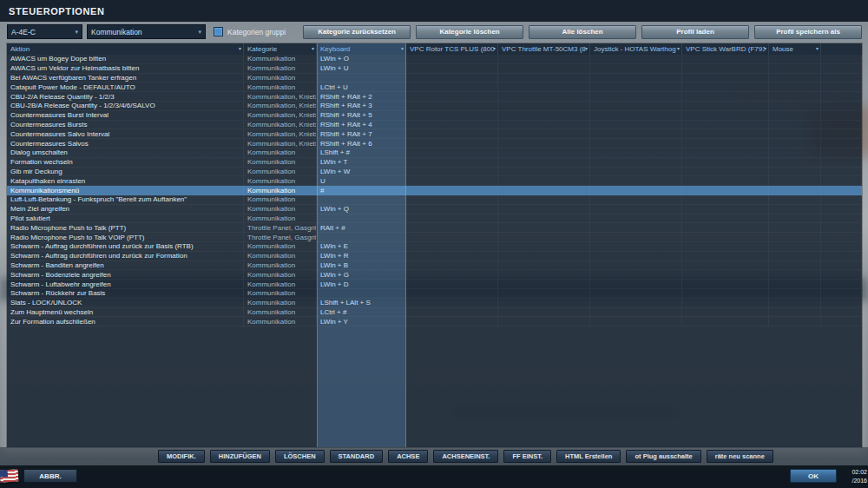 This screenshot has height=488, width=868. I want to click on column-header-7: Mouse▾, so click(795, 49).